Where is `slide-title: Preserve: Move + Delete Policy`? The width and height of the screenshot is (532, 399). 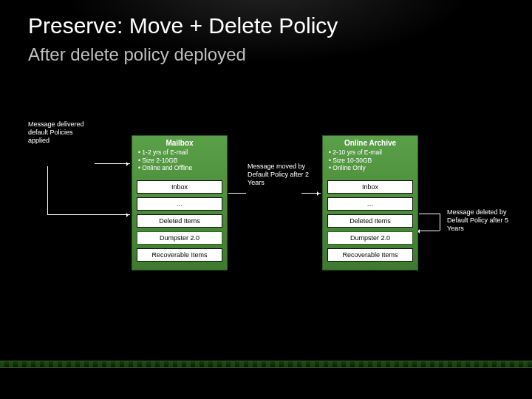
slide-title: Preserve: Move + Delete Policy is located at coordinates (183, 26).